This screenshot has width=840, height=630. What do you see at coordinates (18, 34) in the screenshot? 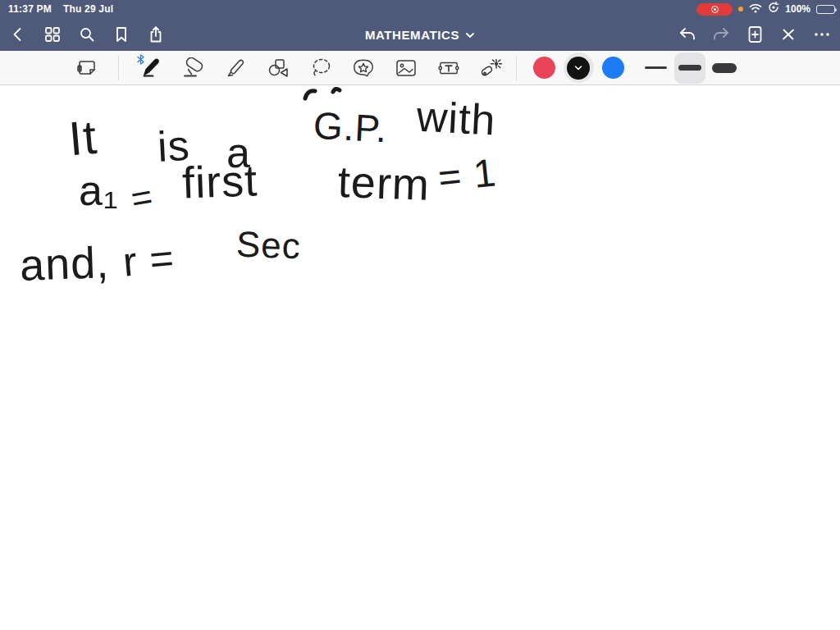
I see `back-button` at bounding box center [18, 34].